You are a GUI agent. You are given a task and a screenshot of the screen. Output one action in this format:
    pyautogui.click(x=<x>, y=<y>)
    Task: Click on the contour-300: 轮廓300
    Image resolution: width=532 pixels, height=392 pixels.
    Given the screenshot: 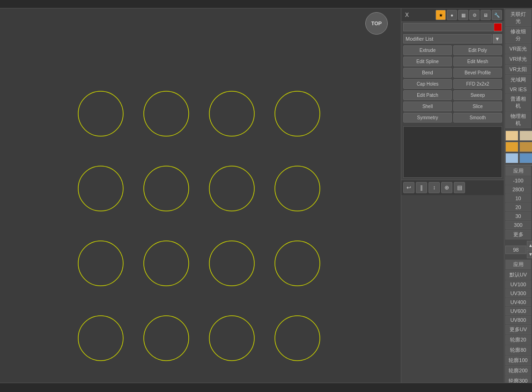 What is the action you would take?
    pyautogui.click(x=518, y=379)
    